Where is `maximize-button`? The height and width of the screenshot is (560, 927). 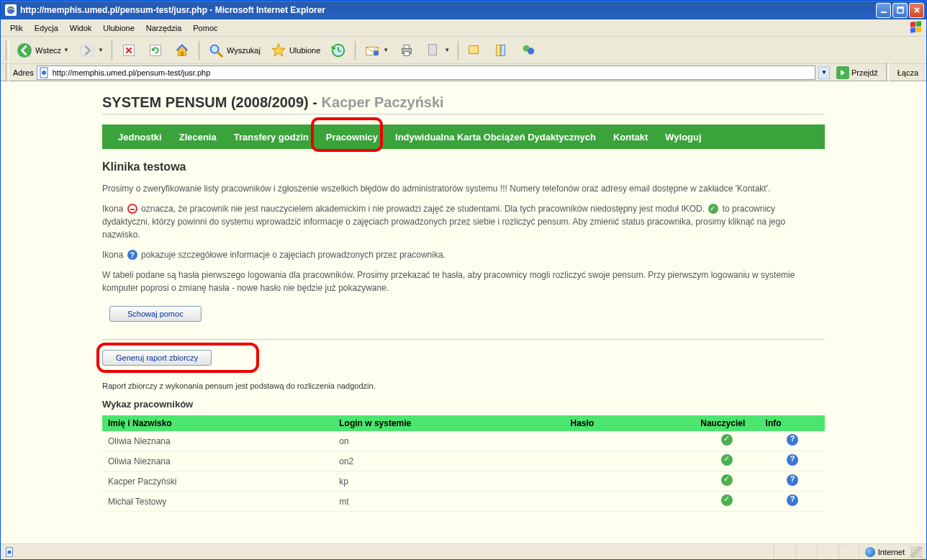
maximize-button is located at coordinates (900, 10).